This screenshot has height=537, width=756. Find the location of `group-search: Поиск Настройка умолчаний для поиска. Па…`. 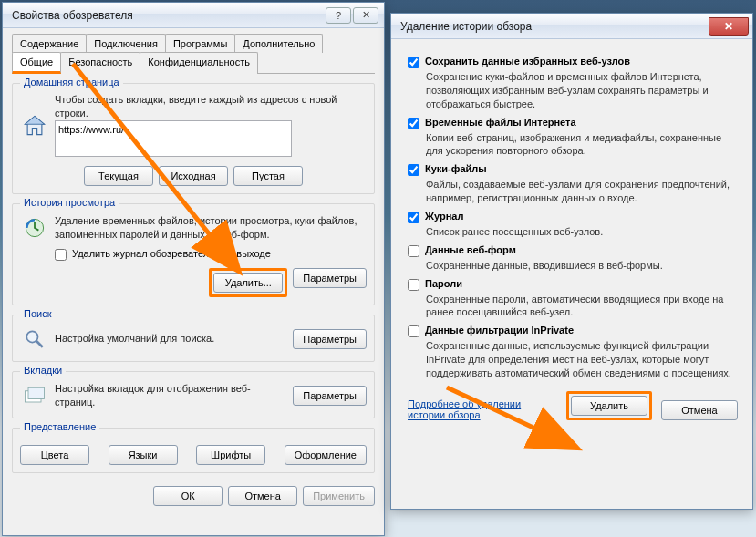

group-search: Поиск Настройка умолчаний для поиска. Па… is located at coordinates (193, 338).